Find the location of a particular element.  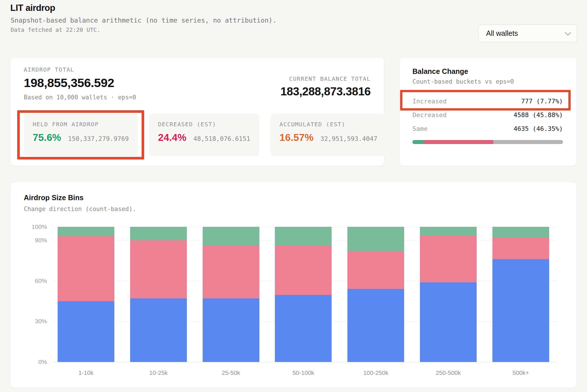

stacked-bar-100-250k is located at coordinates (376, 294).